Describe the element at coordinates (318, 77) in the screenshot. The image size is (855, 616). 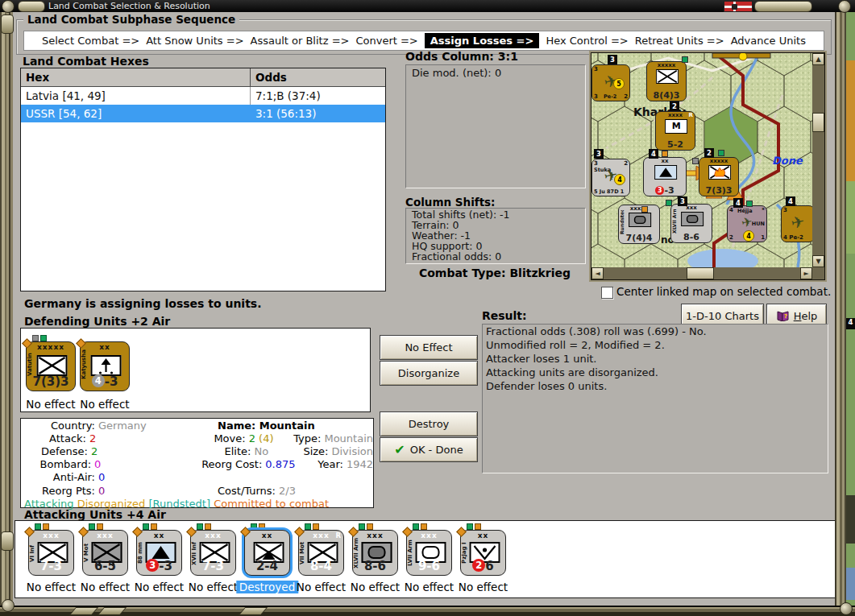
I see `column-odds: Odds` at that location.